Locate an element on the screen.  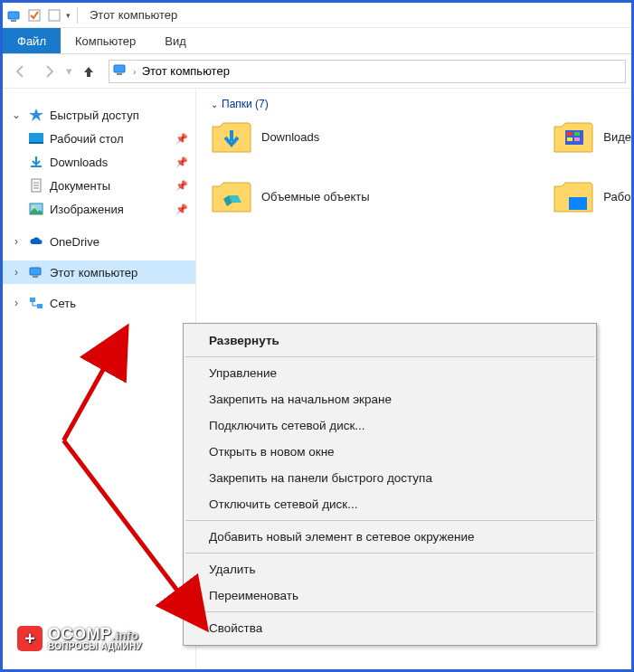
star-icon is located at coordinates (36, 115).